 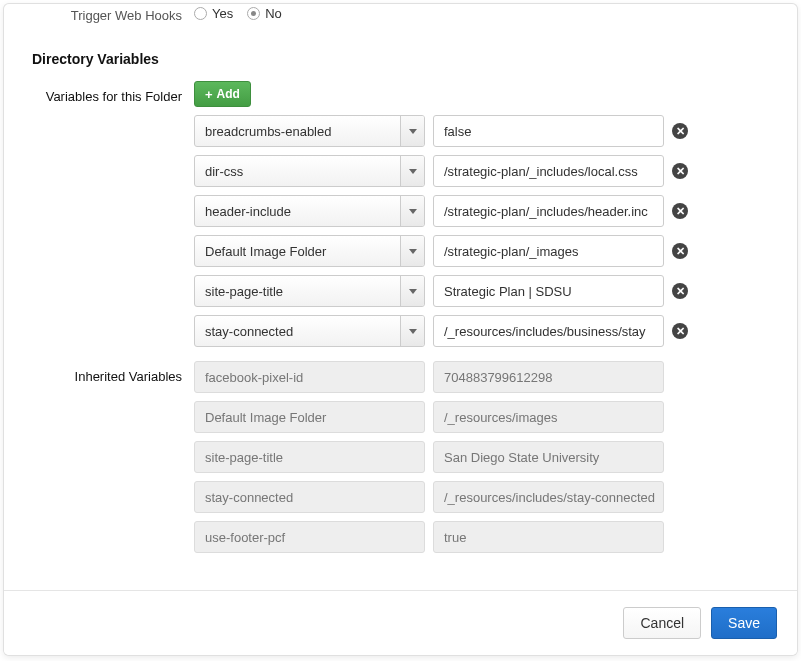 What do you see at coordinates (99, 92) in the screenshot?
I see `variables-for-folder-label: Variables for this Folder` at bounding box center [99, 92].